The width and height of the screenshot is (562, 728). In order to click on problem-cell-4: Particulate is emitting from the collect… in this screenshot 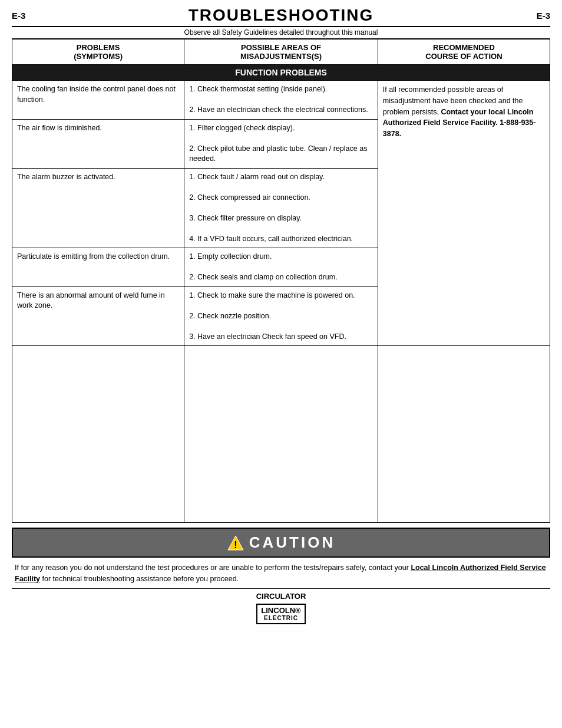, I will do `click(98, 268)`.